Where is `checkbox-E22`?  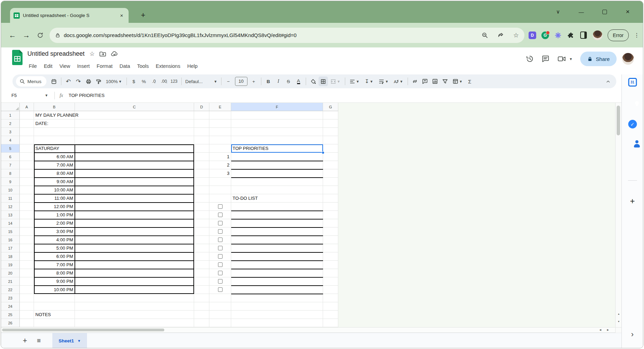
checkbox-E22 is located at coordinates (220, 289).